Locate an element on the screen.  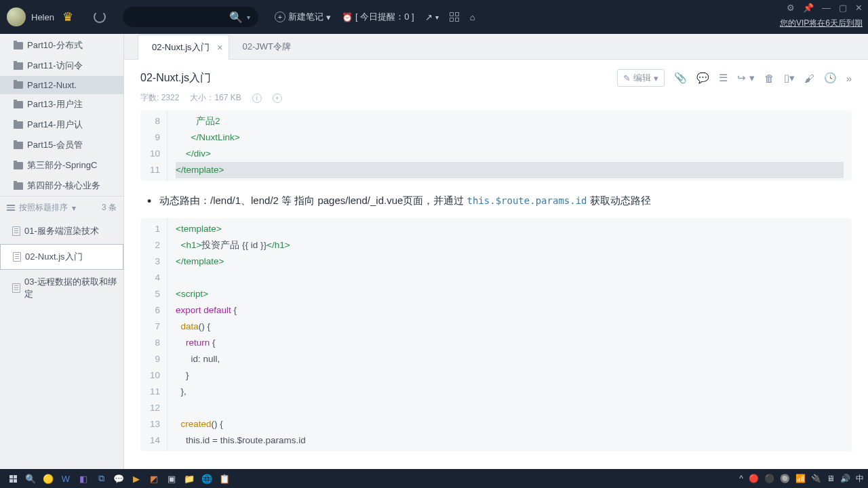
tray-icon: 📶 is located at coordinates (800, 479).